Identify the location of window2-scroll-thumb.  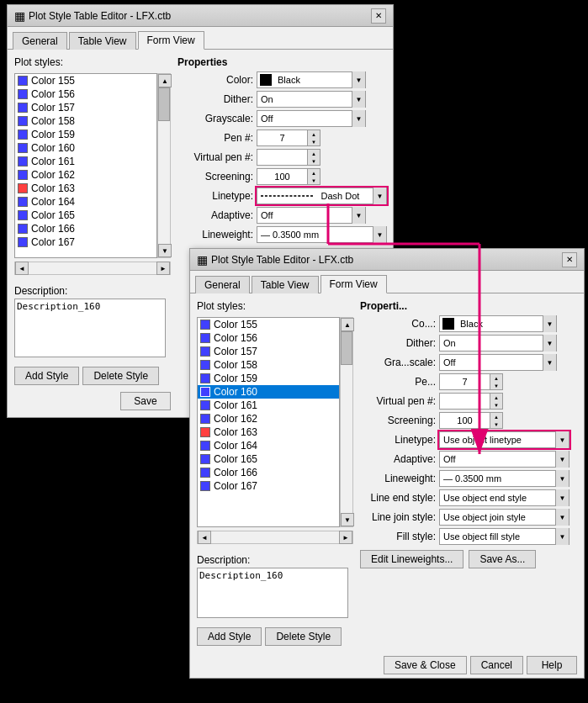
(347, 348).